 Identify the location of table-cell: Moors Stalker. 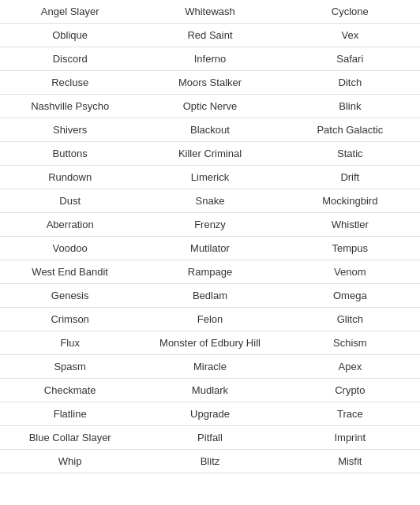
(210, 83).